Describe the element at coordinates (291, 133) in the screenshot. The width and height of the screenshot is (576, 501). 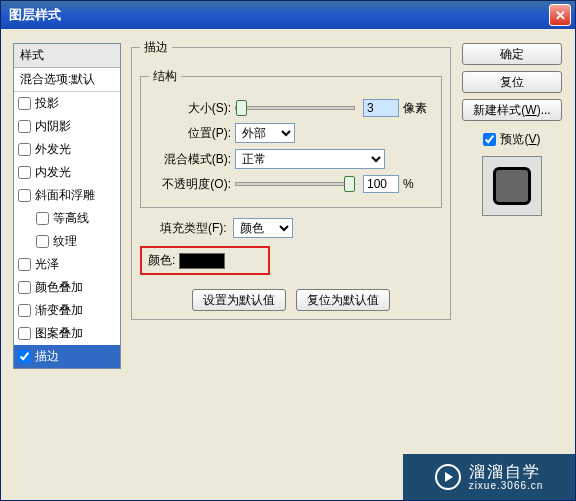
I see `position-row: 位置(P): 外部` at that location.